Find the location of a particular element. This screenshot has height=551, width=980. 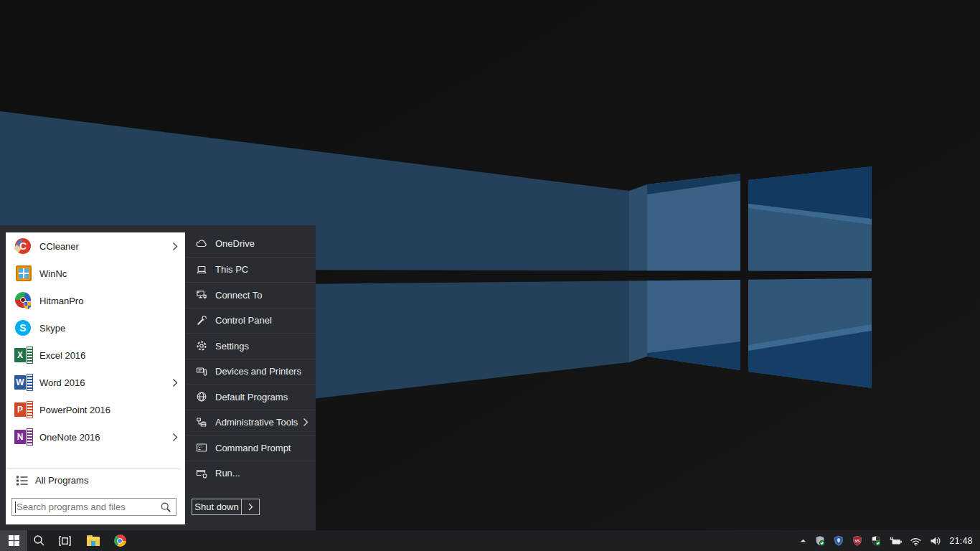

file-explorer-button is located at coordinates (93, 541).